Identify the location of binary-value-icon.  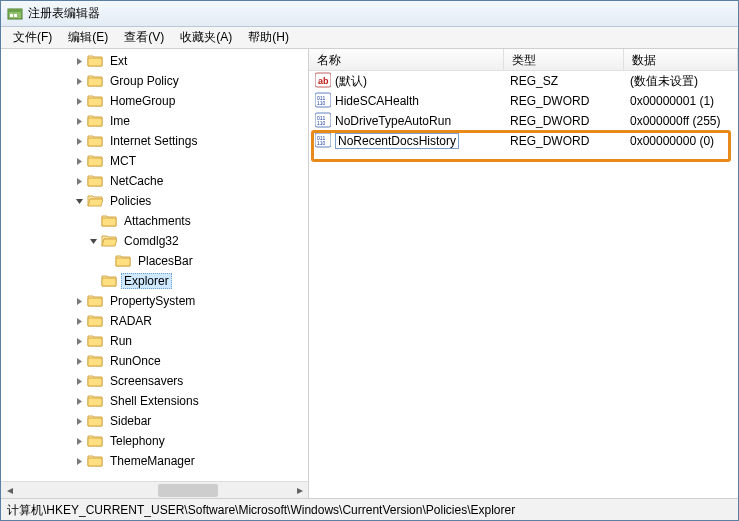
(325, 142).